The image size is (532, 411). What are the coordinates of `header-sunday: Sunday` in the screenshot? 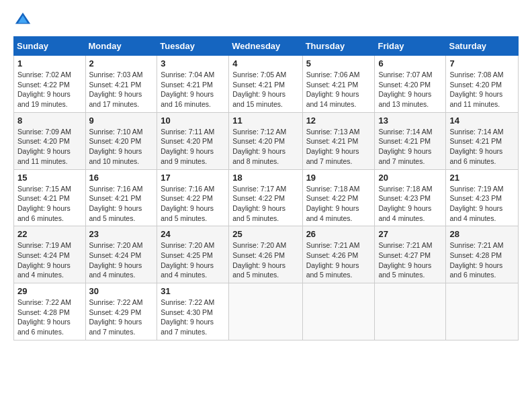 It's located at (50, 46).